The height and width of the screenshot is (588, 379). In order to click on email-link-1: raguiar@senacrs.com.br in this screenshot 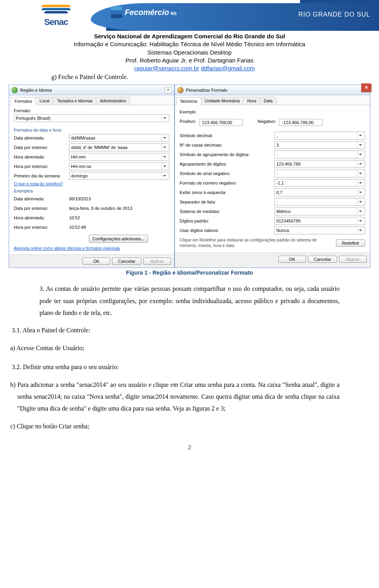, I will do `click(167, 68)`.